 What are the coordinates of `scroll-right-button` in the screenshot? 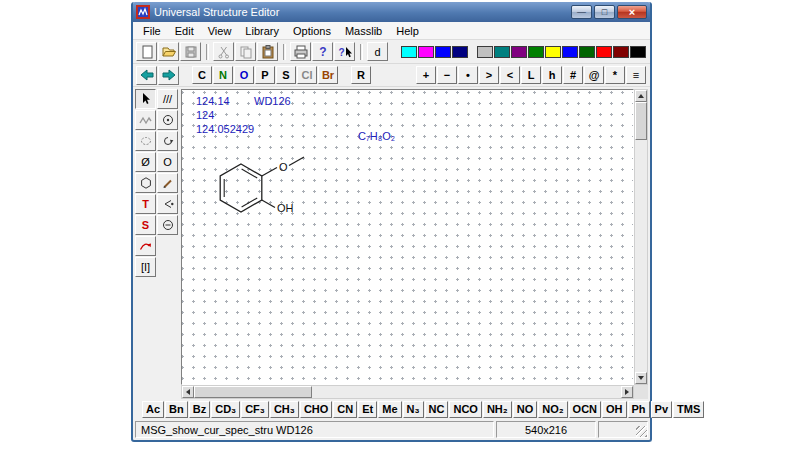 It's located at (627, 392).